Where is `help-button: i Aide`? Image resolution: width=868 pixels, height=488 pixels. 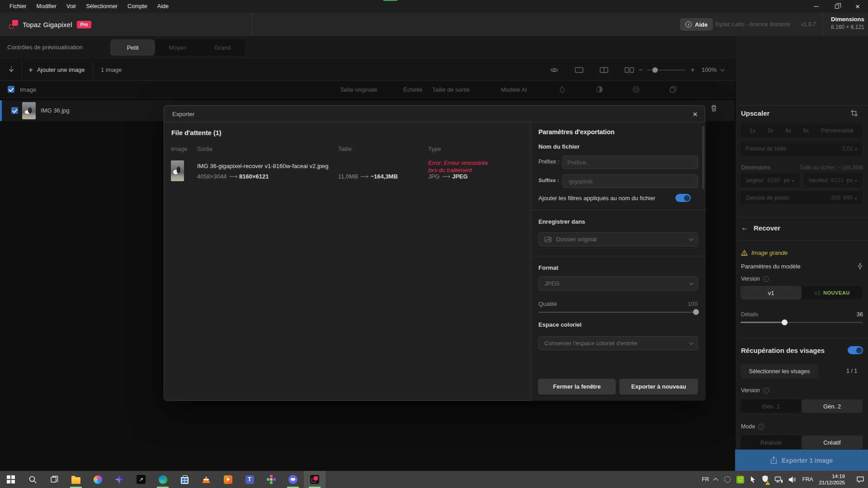 help-button: i Aide is located at coordinates (696, 24).